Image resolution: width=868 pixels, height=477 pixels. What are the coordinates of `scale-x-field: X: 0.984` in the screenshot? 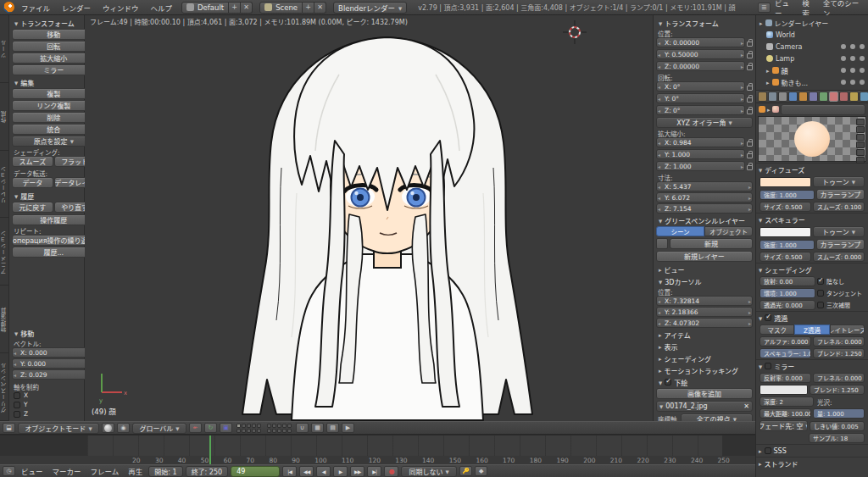 It's located at (700, 142).